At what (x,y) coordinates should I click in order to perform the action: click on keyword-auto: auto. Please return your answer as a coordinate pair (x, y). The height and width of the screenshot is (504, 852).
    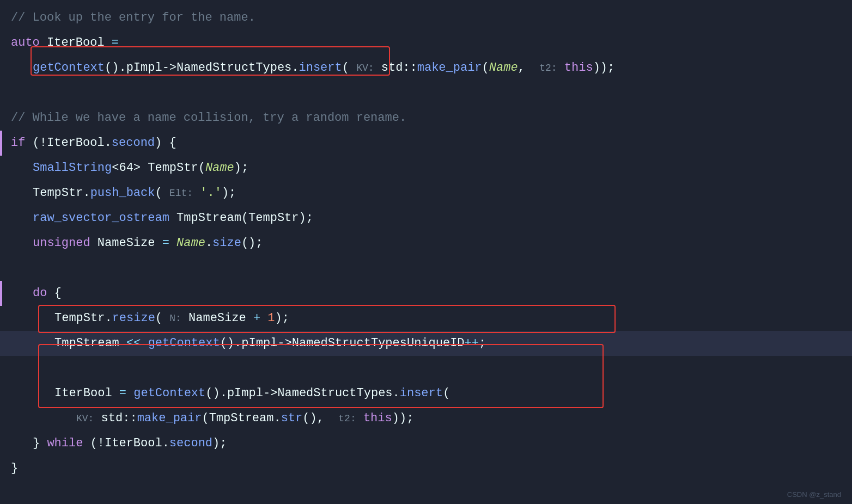
    Looking at the image, I should click on (25, 43).